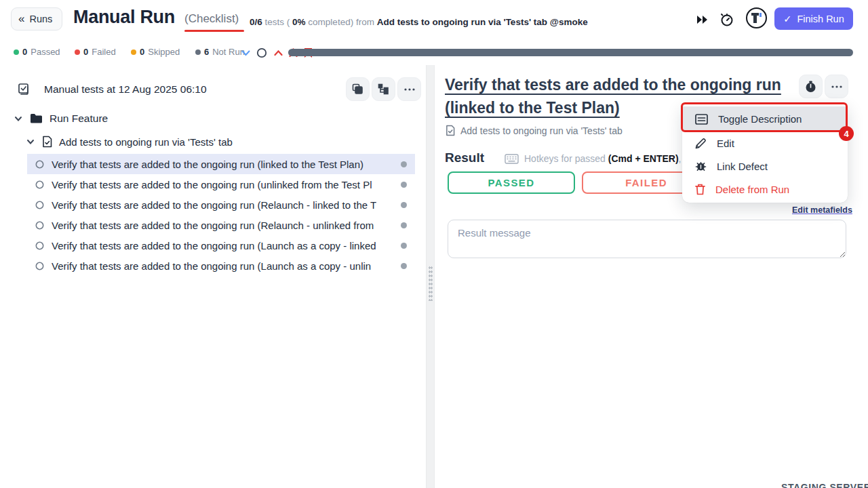  Describe the element at coordinates (837, 87) in the screenshot. I see `test-more-button` at that location.